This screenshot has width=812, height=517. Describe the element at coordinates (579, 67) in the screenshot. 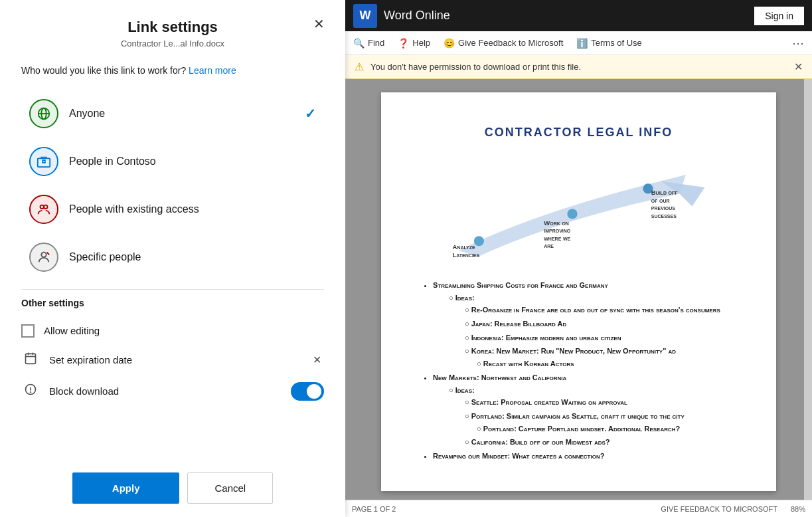

I see `permission-warning-bar: ⚠ You don't have permission to download …` at that location.